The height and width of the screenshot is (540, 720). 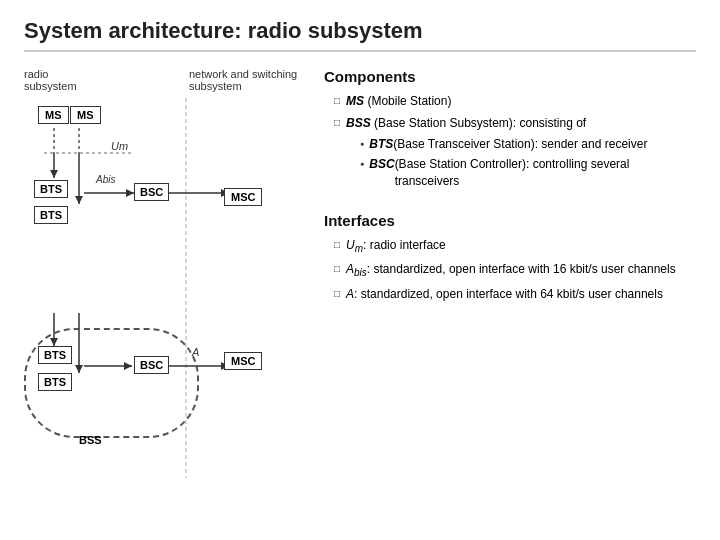 I want to click on iface-um: Um : radio interface, so click(x=515, y=246).